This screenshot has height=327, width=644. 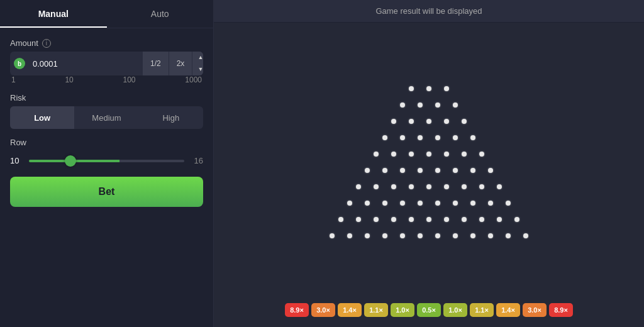 I want to click on risk-high-button: High, so click(x=171, y=118).